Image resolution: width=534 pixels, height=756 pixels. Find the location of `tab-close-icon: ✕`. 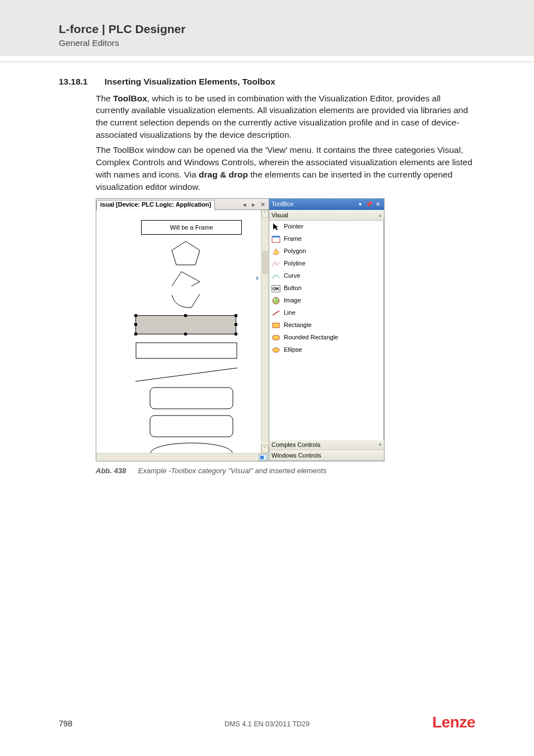

tab-close-icon: ✕ is located at coordinates (263, 204).